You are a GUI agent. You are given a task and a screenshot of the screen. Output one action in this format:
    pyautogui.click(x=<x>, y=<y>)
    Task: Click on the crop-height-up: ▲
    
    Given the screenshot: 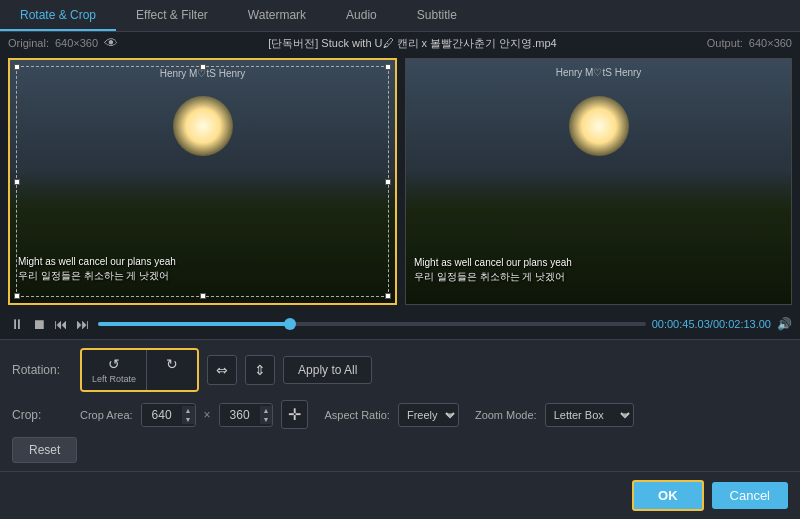 What is the action you would take?
    pyautogui.click(x=266, y=410)
    